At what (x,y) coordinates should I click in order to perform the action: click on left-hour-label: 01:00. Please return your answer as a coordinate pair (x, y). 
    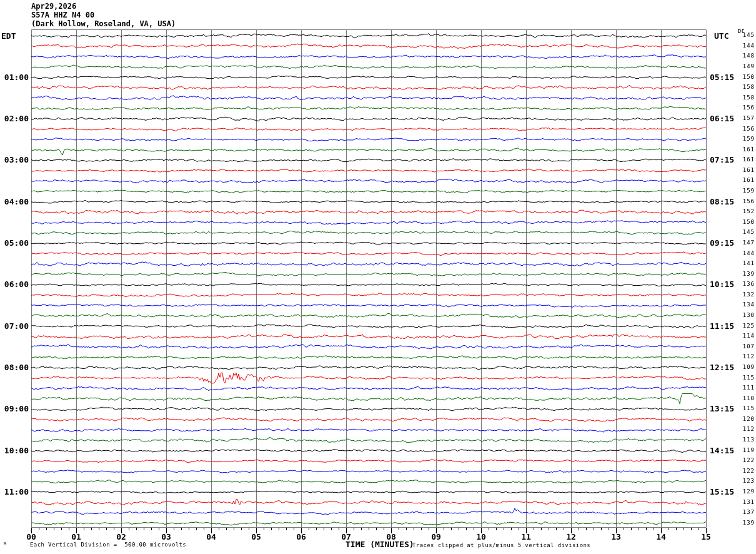
    Looking at the image, I should click on (14, 78).